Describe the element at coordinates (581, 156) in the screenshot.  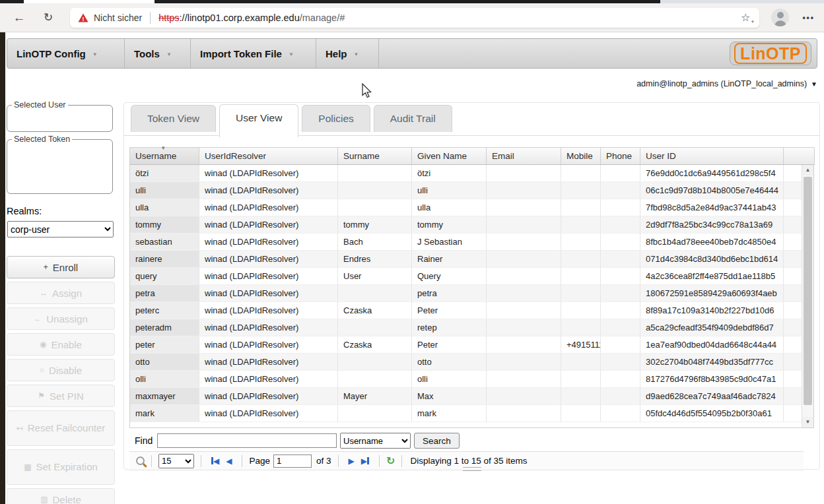
I see `column-header-mobile: Mobile` at that location.